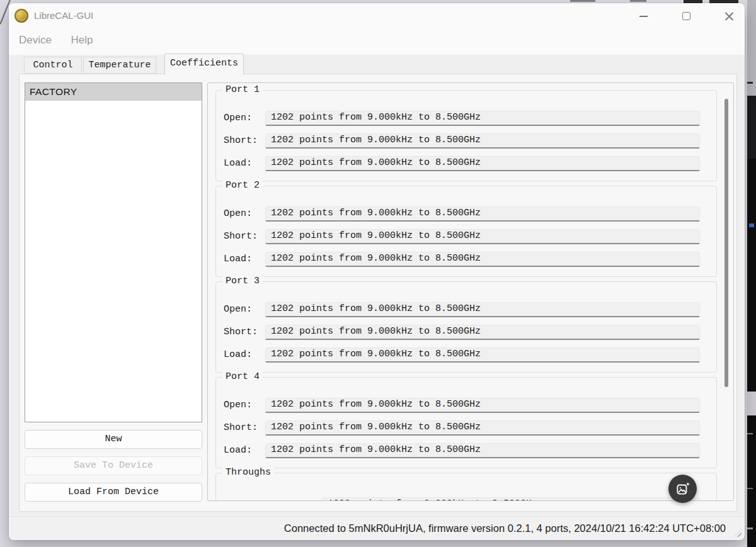 The height and width of the screenshot is (547, 756). What do you see at coordinates (752, 273) in the screenshot?
I see `background-window-edge` at bounding box center [752, 273].